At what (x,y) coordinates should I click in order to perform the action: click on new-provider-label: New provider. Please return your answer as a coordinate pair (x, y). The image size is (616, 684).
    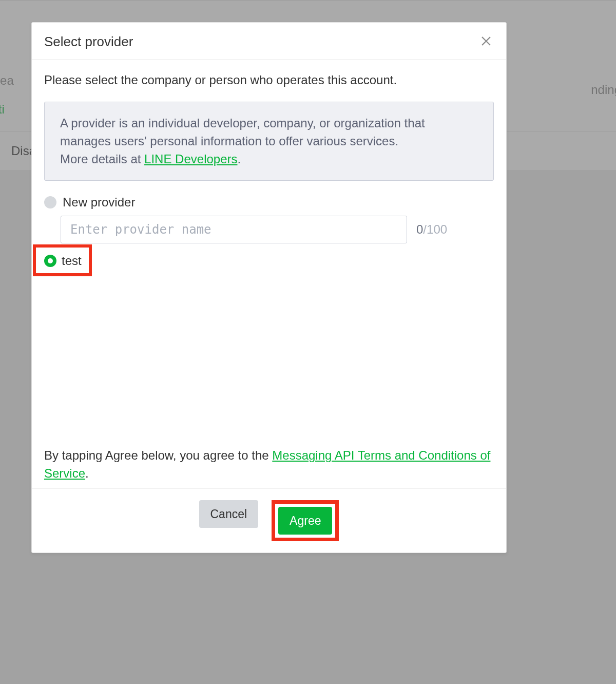
    Looking at the image, I should click on (99, 202).